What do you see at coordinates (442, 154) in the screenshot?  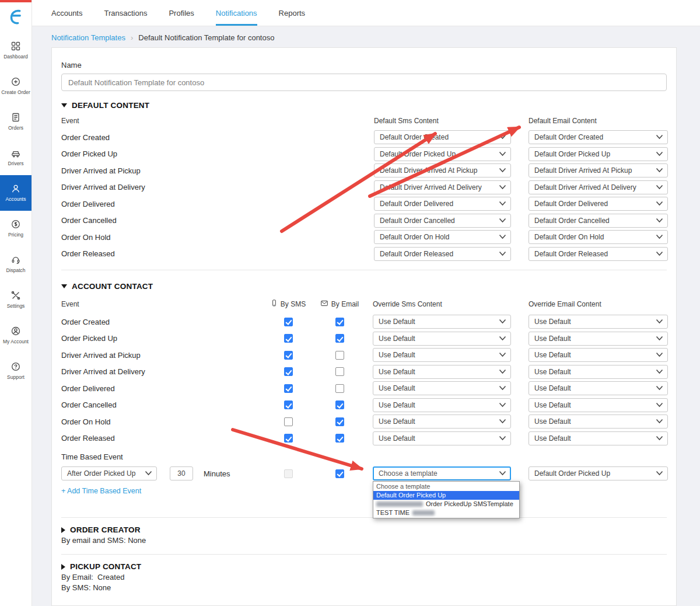 I see `default-sms-content-select: Default Order Picked Up` at bounding box center [442, 154].